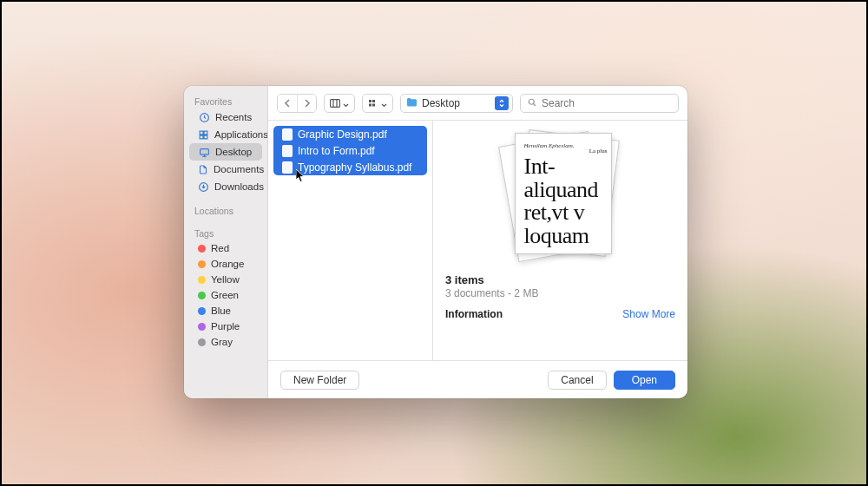  I want to click on file-row: Intro to Form.pdf, so click(351, 151).